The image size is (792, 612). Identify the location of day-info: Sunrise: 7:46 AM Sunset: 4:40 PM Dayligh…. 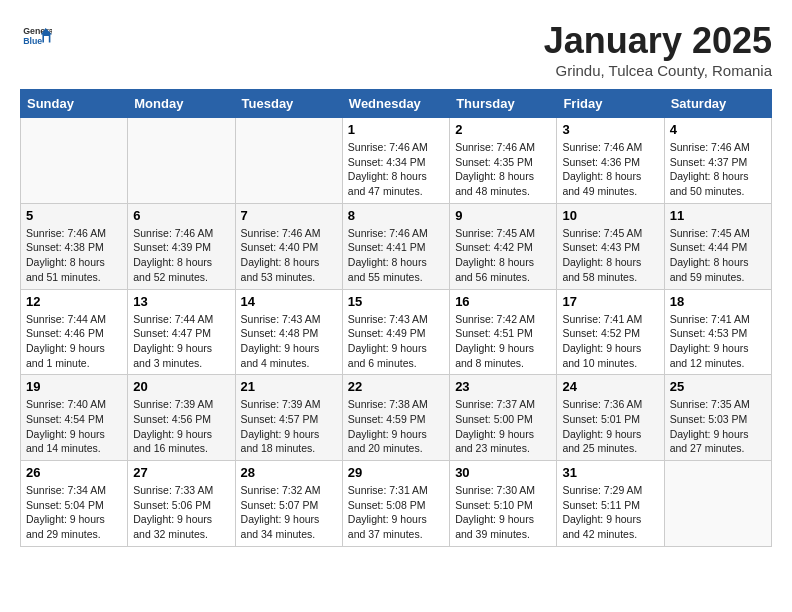
(289, 256).